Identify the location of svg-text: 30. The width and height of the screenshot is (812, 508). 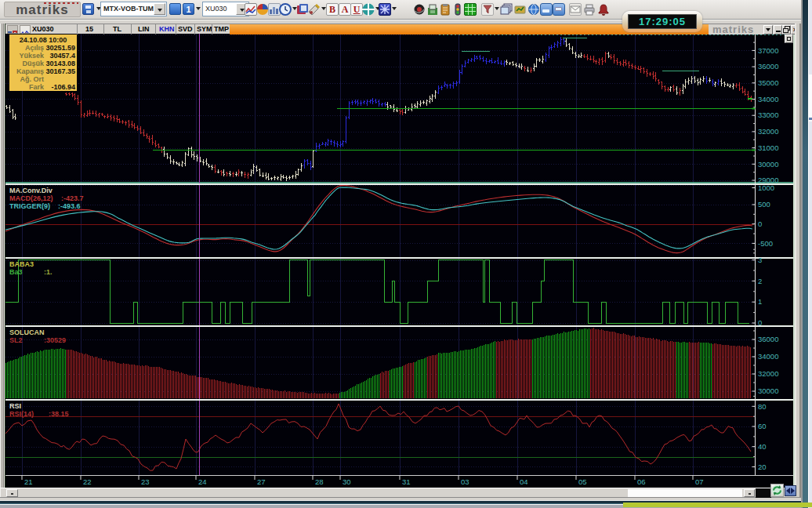
(346, 481).